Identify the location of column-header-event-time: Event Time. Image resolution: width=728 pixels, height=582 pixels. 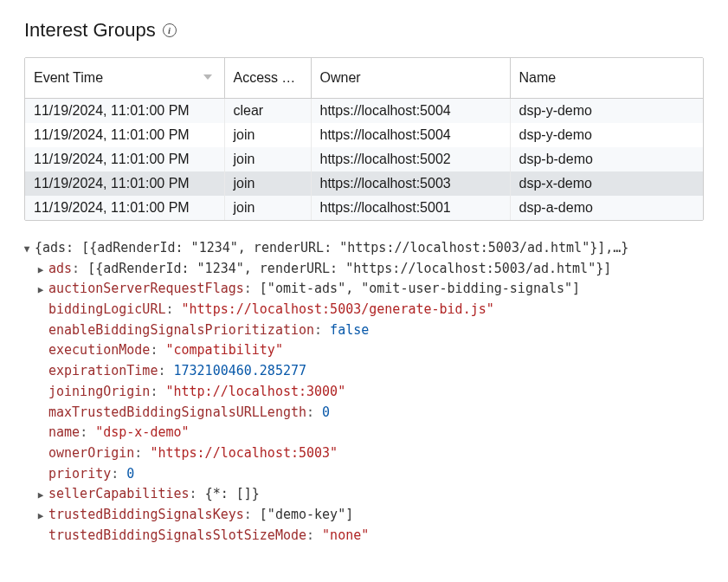
(125, 78).